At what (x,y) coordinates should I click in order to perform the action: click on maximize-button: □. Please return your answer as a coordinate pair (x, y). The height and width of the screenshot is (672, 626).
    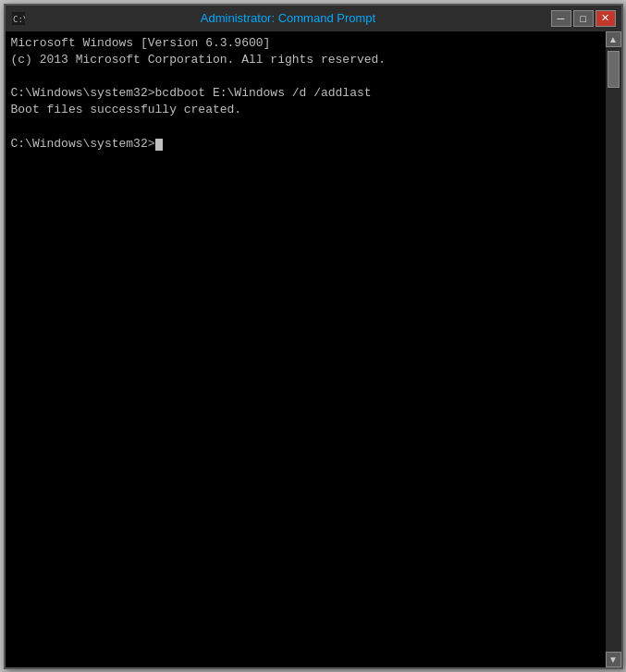
    Looking at the image, I should click on (583, 18).